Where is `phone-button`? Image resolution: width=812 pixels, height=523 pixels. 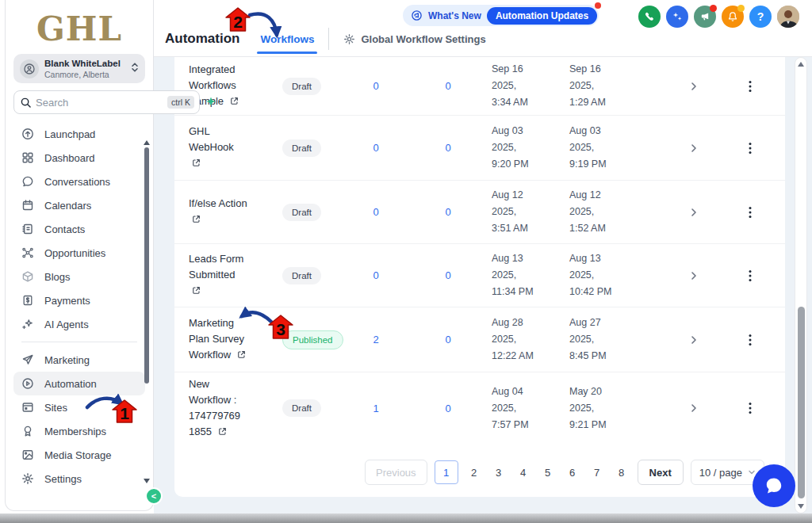 phone-button is located at coordinates (649, 17).